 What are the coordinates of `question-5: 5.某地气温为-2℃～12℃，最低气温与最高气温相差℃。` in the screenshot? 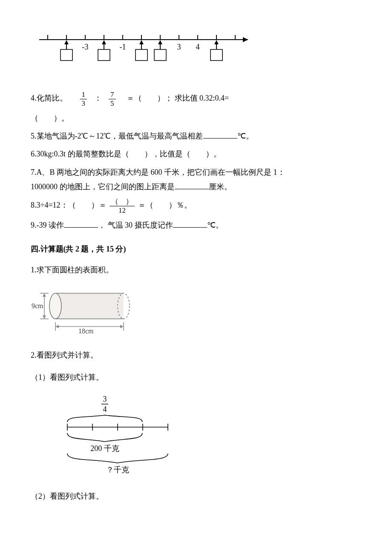 It's located at (196, 136).